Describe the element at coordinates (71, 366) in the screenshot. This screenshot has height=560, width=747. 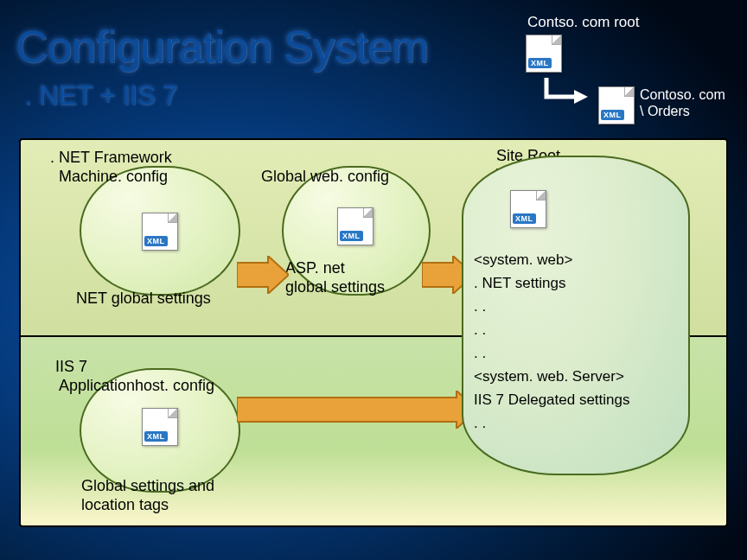
I see `text-line: IIS 7` at that location.